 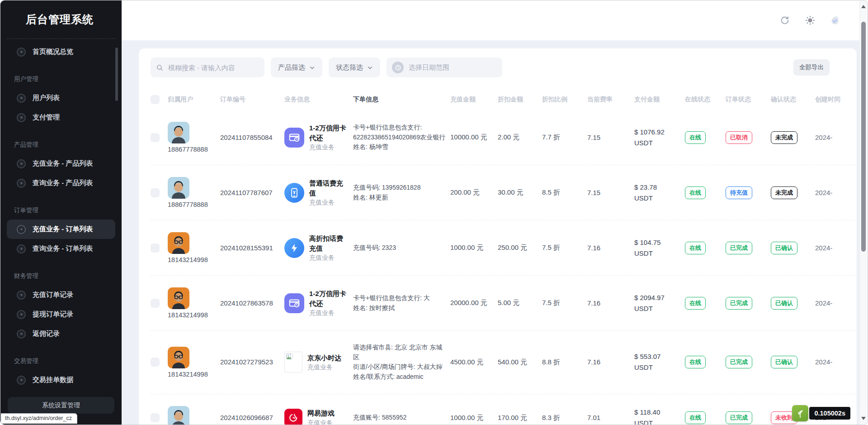 What do you see at coordinates (61, 334) in the screenshot?
I see `sidebar-item-rebate-records: 返佣记录` at bounding box center [61, 334].